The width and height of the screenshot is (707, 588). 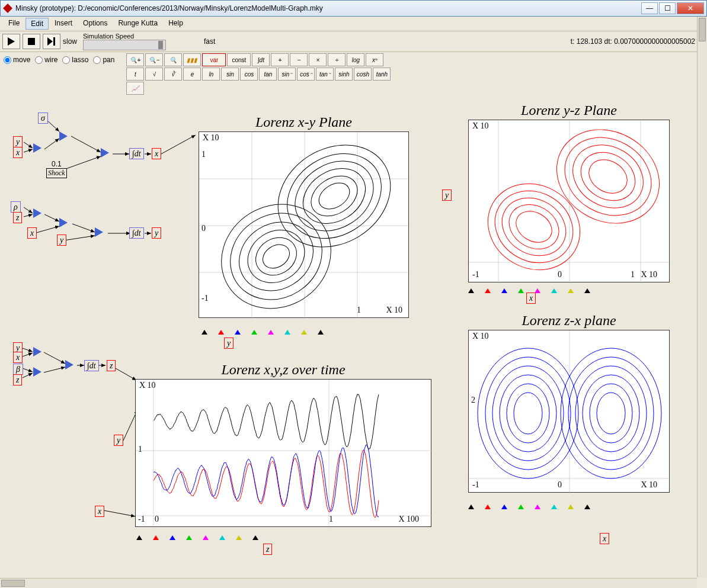 What do you see at coordinates (14, 24) in the screenshot?
I see `menu-file: File` at bounding box center [14, 24].